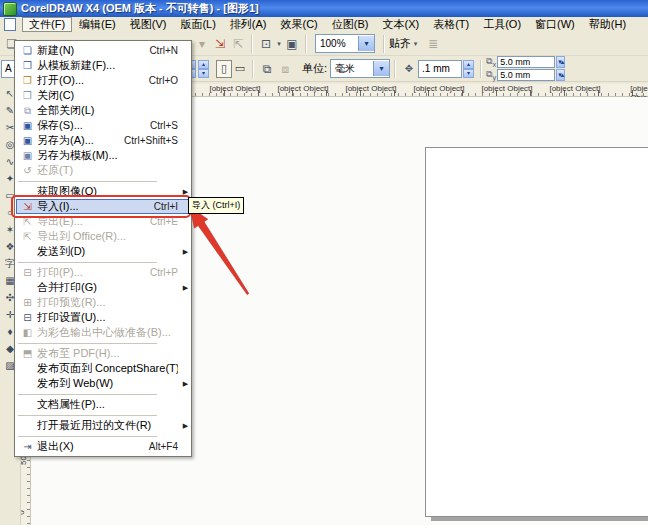 The image size is (648, 525). I want to click on menubar-window: 窗口(W), so click(555, 24).